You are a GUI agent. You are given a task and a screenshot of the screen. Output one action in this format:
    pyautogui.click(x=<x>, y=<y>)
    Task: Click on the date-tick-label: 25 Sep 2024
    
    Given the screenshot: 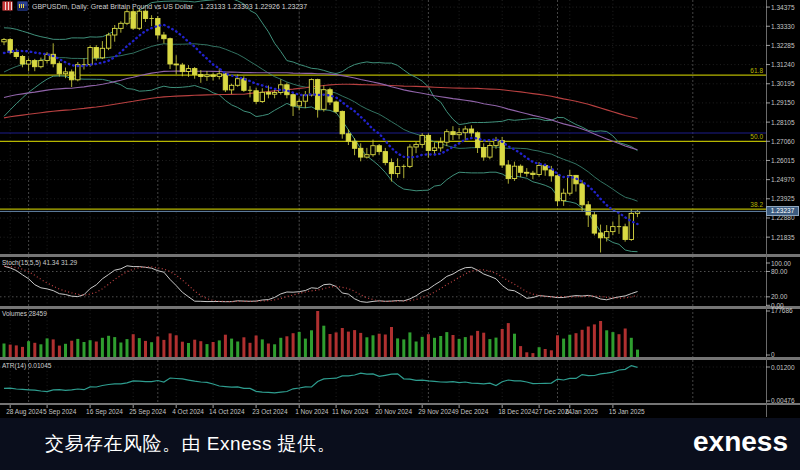 What is the action you would take?
    pyautogui.click(x=148, y=412)
    